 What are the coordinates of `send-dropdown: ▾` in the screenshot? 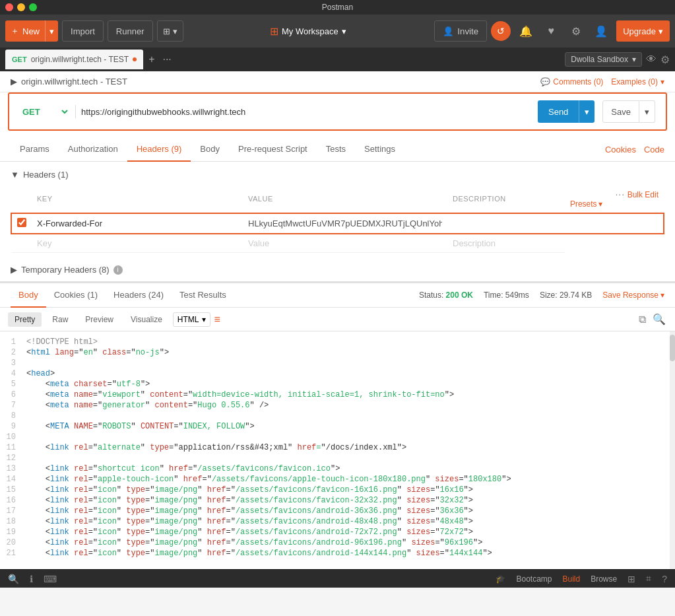 It's located at (587, 112).